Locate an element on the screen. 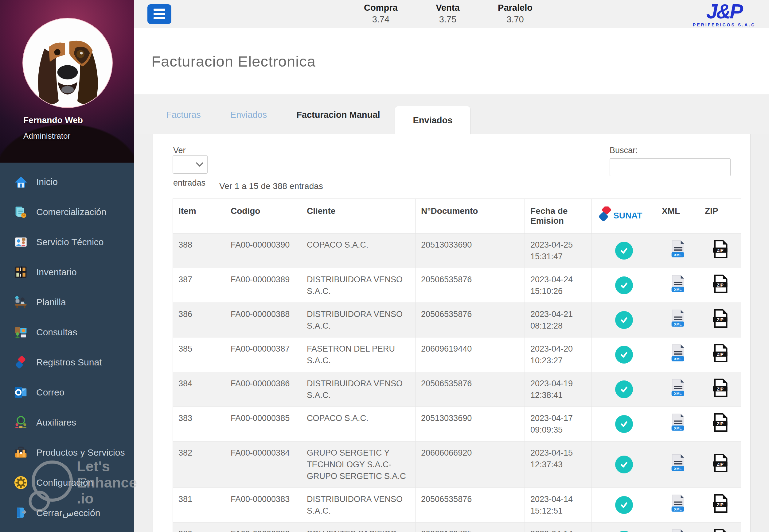 The image size is (769, 532). entries-info-text: Ver 1 a 15 de 388 entradas is located at coordinates (271, 186).